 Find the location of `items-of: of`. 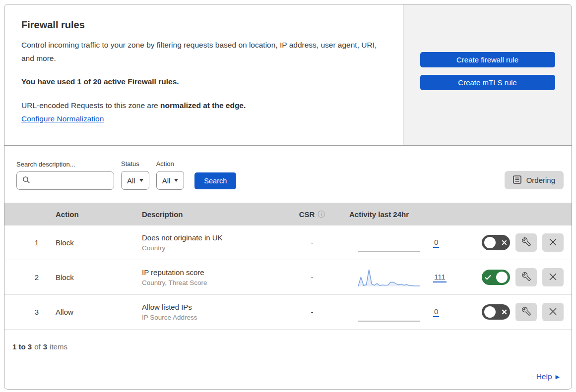

items-of: of is located at coordinates (38, 347).